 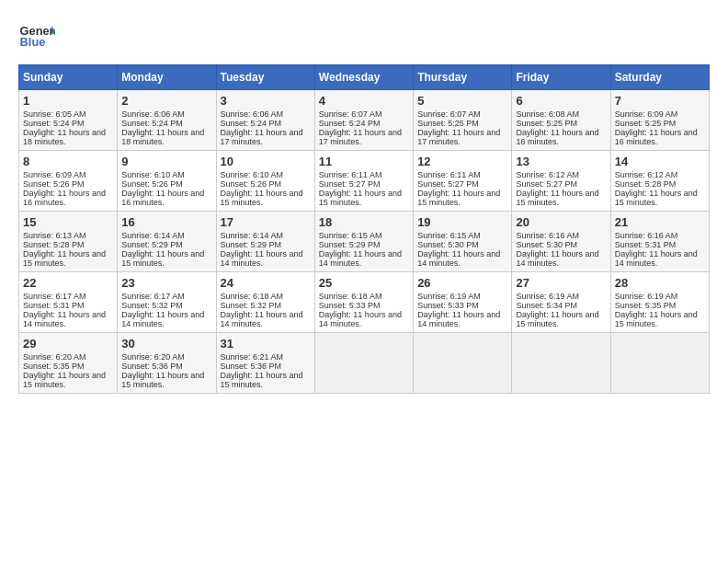 What do you see at coordinates (167, 363) in the screenshot?
I see `calendar-cell: 30Sunrise: 6:20 AMSunset: 5:36 PMDayligh…` at bounding box center [167, 363].